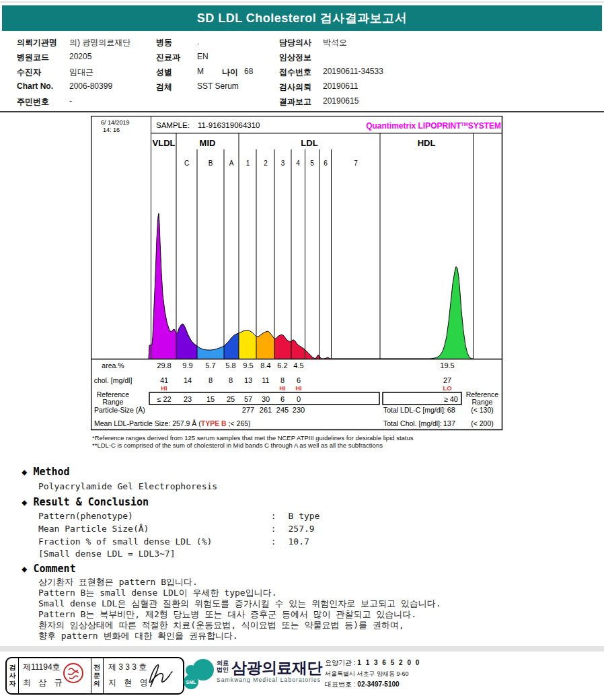 The width and height of the screenshot is (604, 700). I want to click on hdl-ref-value: ≥ 40, so click(451, 399).